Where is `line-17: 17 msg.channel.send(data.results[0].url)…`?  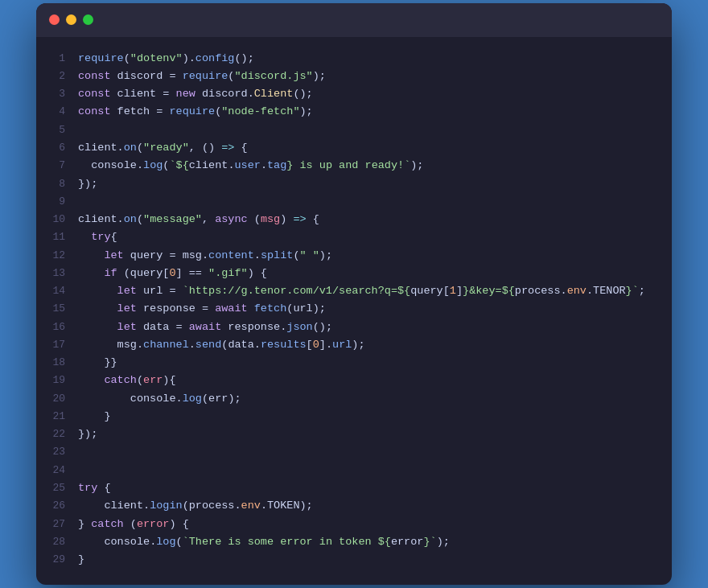
line-17: 17 msg.channel.send(data.results[0].url)… is located at coordinates (354, 345).